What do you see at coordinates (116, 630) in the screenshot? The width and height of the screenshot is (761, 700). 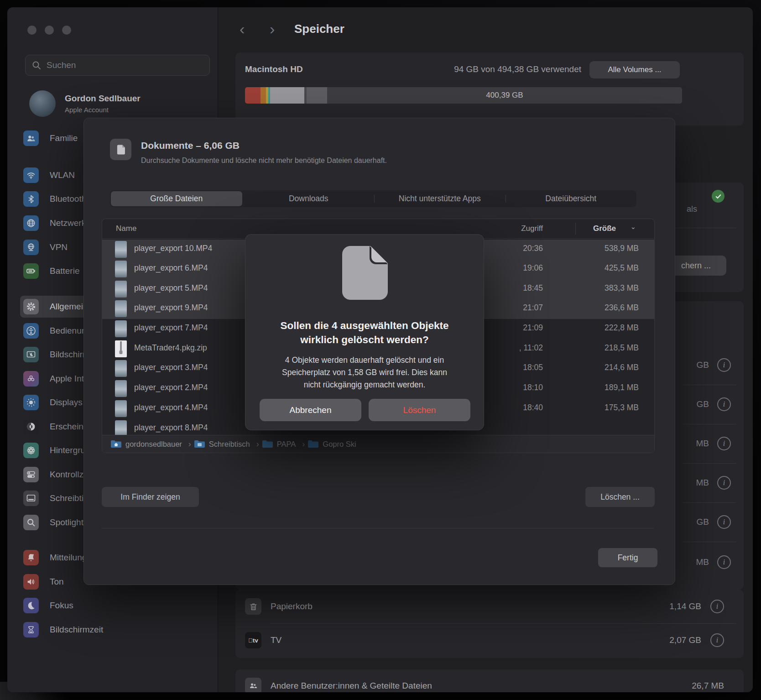 I see `sidebar-item-bildschirmzeit: Bildschirmzeit` at bounding box center [116, 630].